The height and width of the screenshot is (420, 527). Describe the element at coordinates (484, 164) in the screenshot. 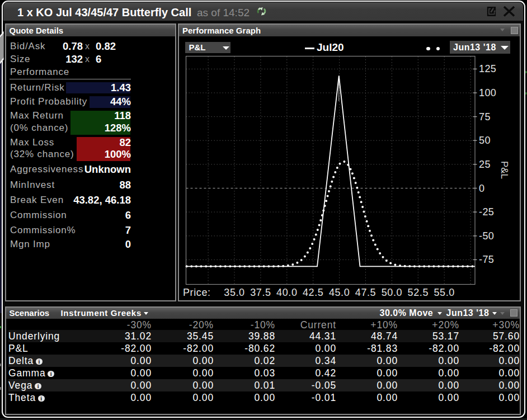

I see `svg-text: 25` at that location.